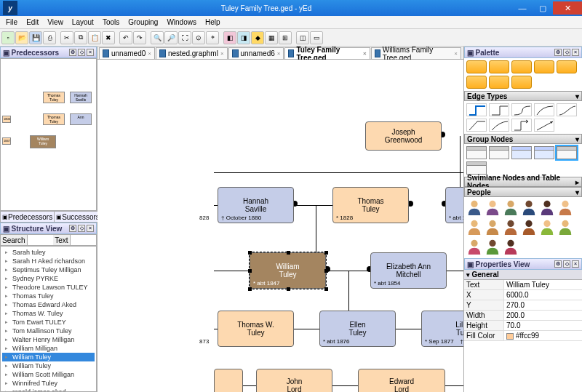  What do you see at coordinates (454, 205) in the screenshot?
I see `graph-node-ann: AnnGreenwood* abt 1830` at bounding box center [454, 205].